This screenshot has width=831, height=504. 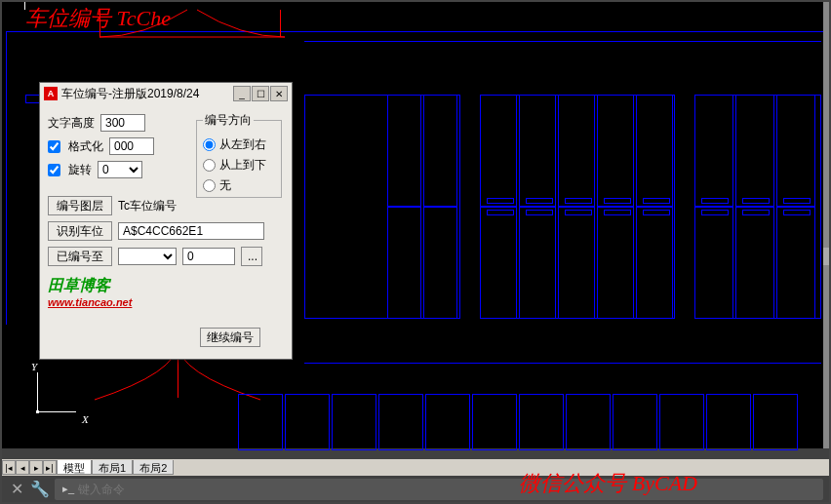 I want to click on identify-button: 识别车位, so click(x=80, y=231).